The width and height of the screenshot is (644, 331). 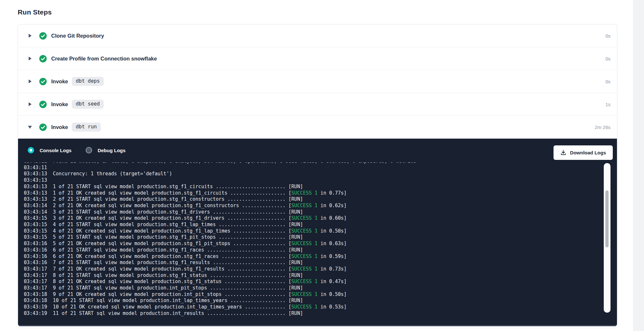 I want to click on log-line: 03:43:15 4 of 21 OK created sql view mod…, so click(x=312, y=231).